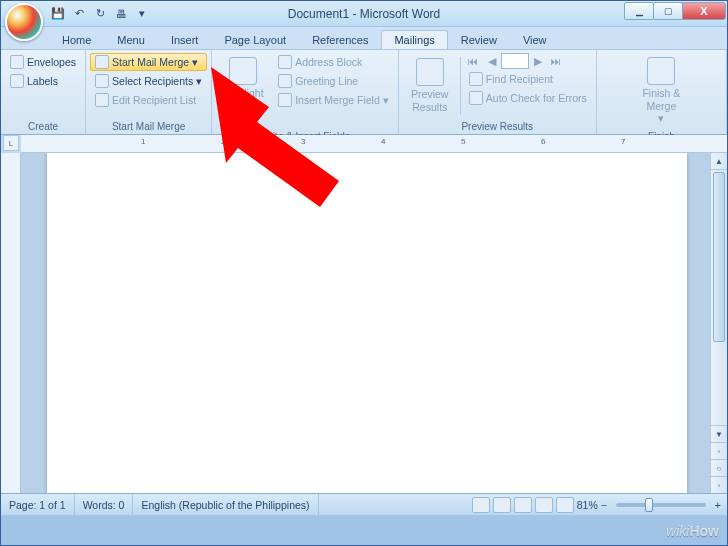 This screenshot has height=546, width=728. What do you see at coordinates (334, 62) in the screenshot?
I see `address-block-button: Address Block` at bounding box center [334, 62].